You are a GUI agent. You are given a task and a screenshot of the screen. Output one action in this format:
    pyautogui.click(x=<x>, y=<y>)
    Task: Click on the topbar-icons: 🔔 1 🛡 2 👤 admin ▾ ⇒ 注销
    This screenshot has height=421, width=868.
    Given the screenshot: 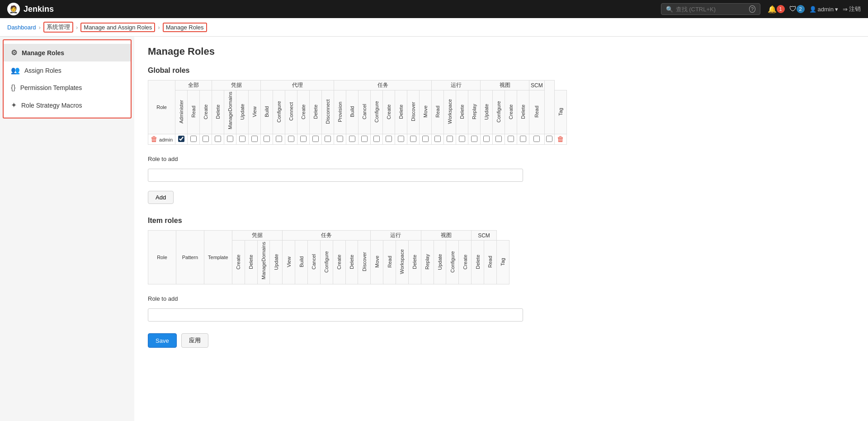 What is the action you would take?
    pyautogui.click(x=814, y=9)
    